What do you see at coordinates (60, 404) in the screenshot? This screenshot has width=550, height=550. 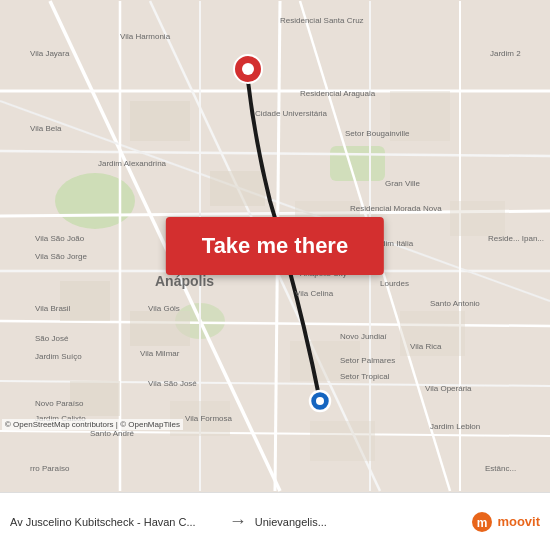 I see `svg-text: Novo Paraíso` at bounding box center [60, 404].